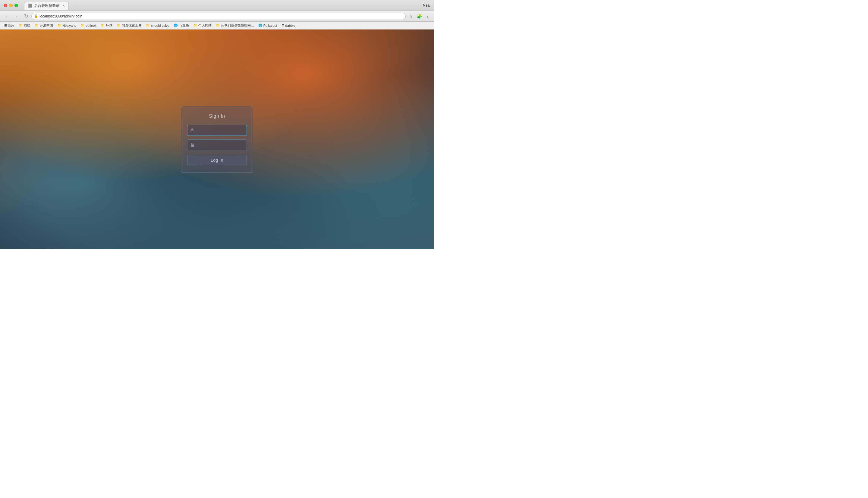 Image resolution: width=868 pixels, height=498 pixels. I want to click on puzzle-icon: 🧩, so click(420, 16).